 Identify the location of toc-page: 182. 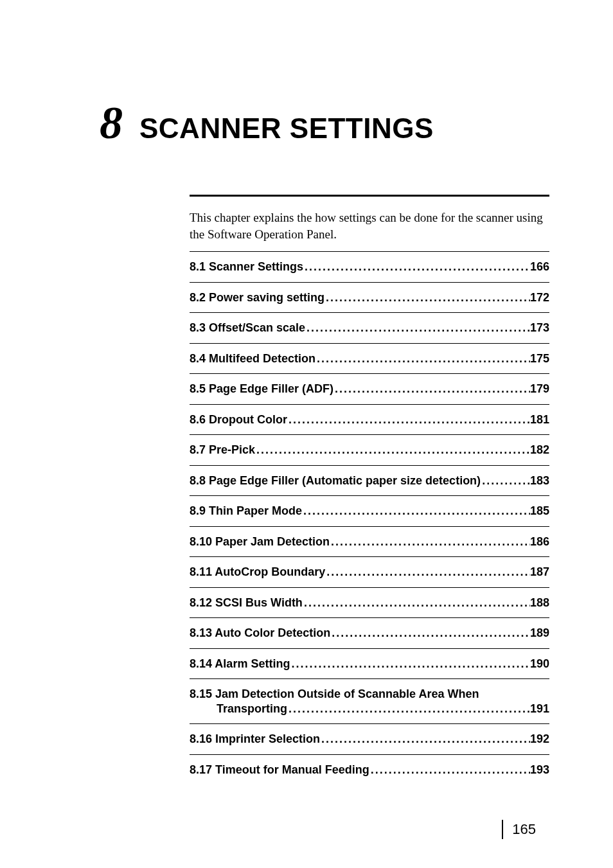
(540, 450).